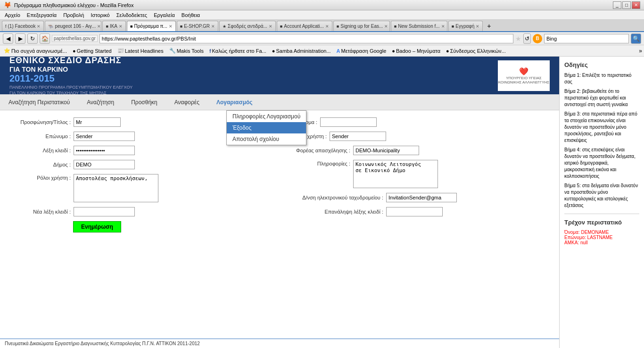  What do you see at coordinates (327, 26) in the screenshot?
I see `tab-account-close: ✕` at bounding box center [327, 26].